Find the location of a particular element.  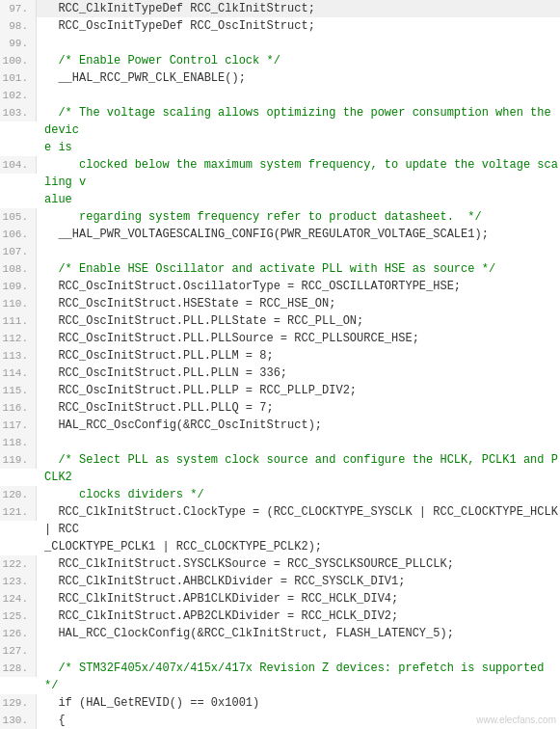

code-line-125: 125. RCC_ClkInitStruct.APB2CLKDivider = … is located at coordinates (280, 616).